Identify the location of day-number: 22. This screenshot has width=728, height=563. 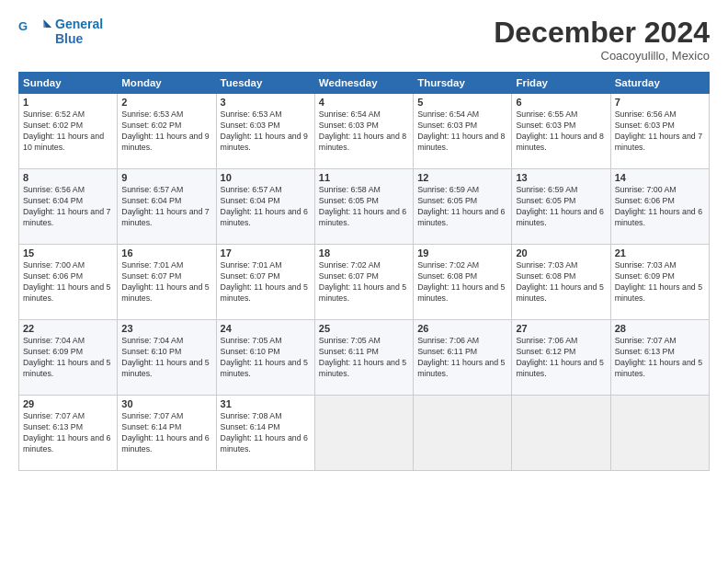
(68, 328).